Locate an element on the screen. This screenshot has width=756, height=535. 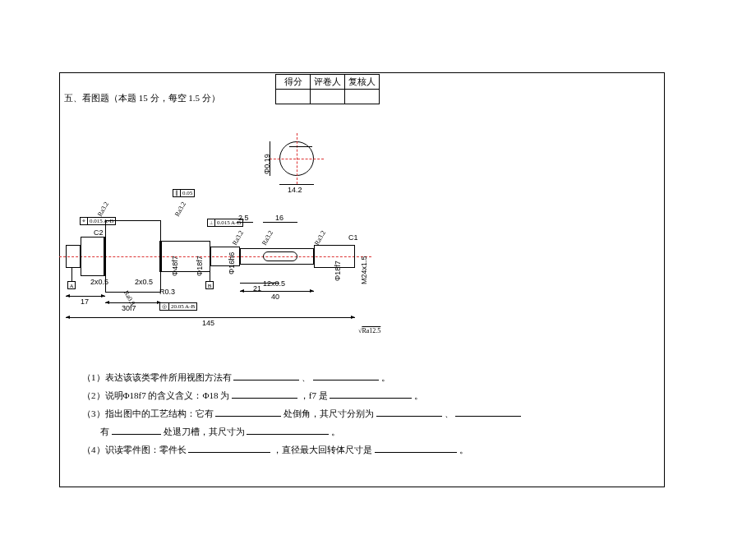
dim-40-al is located at coordinates (242, 291).